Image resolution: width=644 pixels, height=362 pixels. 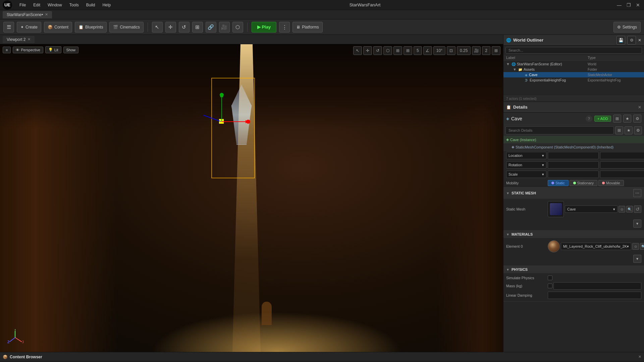 What do you see at coordinates (235, 122) in the screenshot?
I see `gizmo-x-axis` at bounding box center [235, 122].